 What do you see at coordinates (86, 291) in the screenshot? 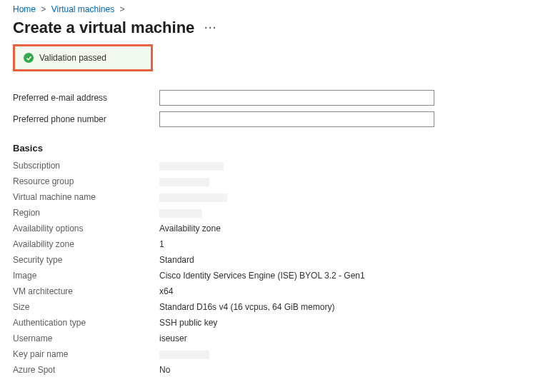
I see `vm-arch-label: VM architecture` at bounding box center [86, 291].